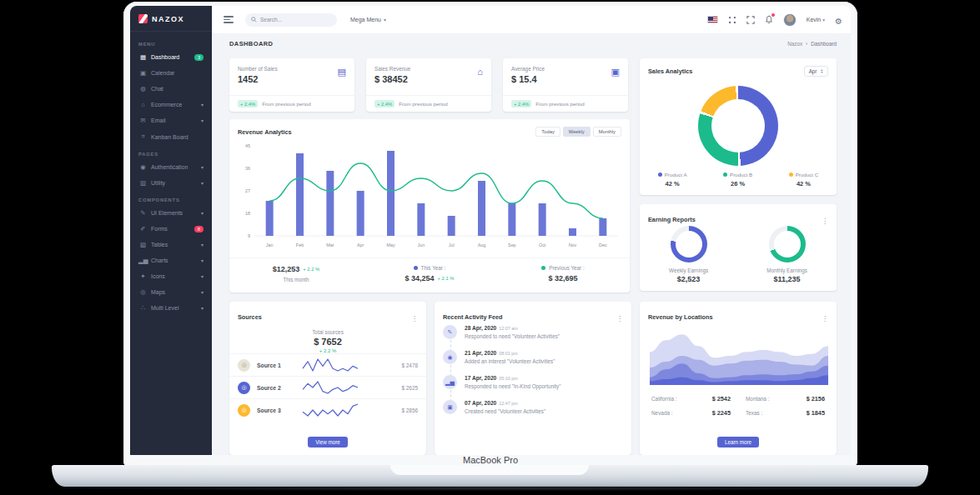 The width and height of the screenshot is (980, 495). I want to click on stat-value: $ 38452, so click(429, 79).